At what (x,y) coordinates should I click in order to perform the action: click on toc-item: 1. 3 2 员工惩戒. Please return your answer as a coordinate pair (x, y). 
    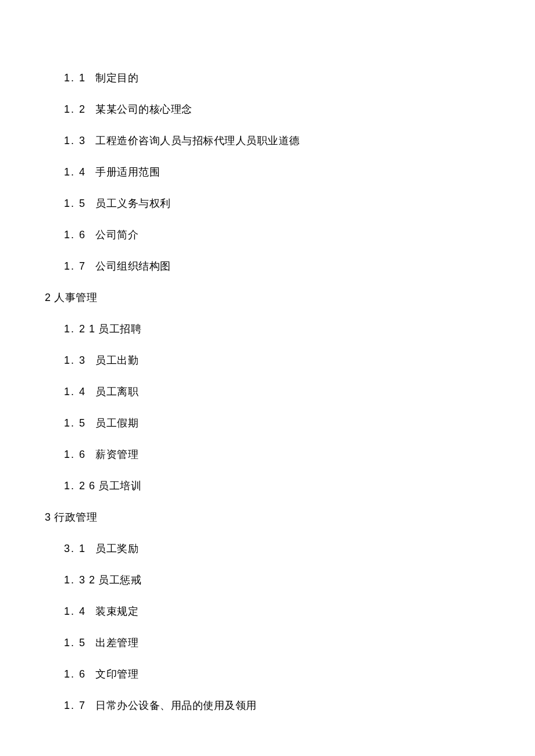
    Looking at the image, I should click on (299, 580).